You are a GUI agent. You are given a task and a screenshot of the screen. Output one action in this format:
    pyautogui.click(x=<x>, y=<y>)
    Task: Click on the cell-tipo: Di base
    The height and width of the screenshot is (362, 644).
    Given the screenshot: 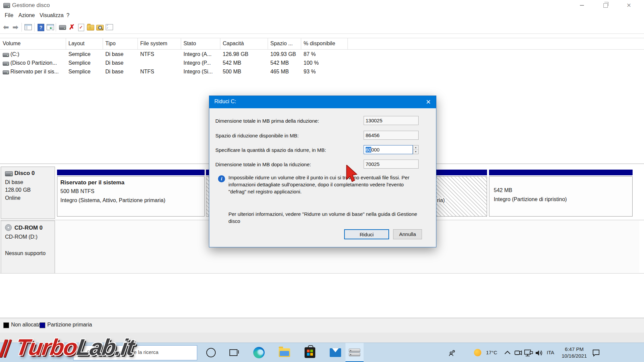 What is the action you would take?
    pyautogui.click(x=114, y=72)
    